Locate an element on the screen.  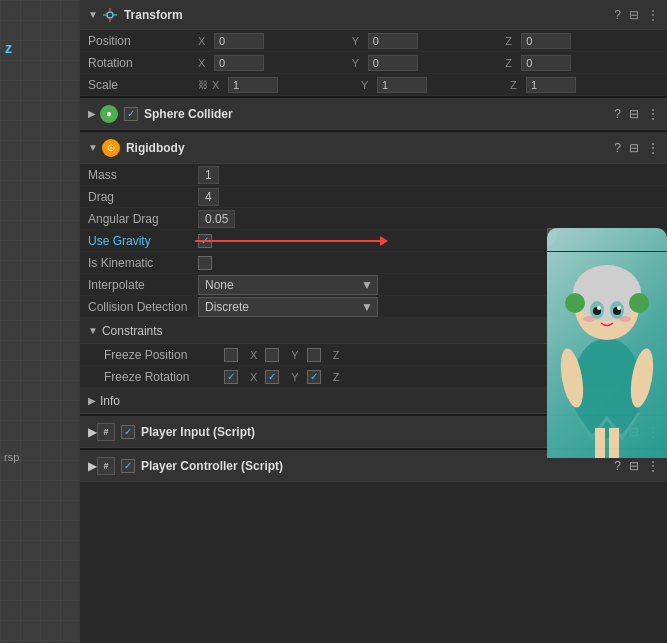
info-title: Info is located at coordinates (110, 401).